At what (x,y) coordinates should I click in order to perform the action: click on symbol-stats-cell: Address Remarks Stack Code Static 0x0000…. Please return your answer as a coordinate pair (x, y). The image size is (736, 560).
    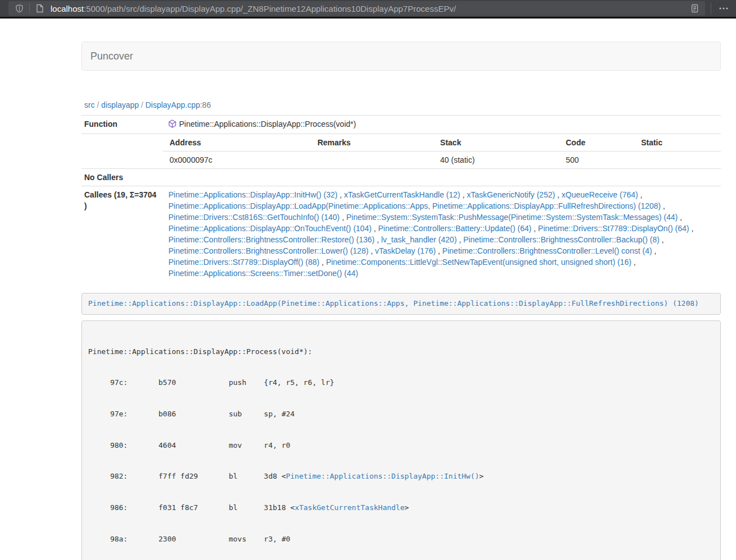
    Looking at the image, I should click on (442, 152).